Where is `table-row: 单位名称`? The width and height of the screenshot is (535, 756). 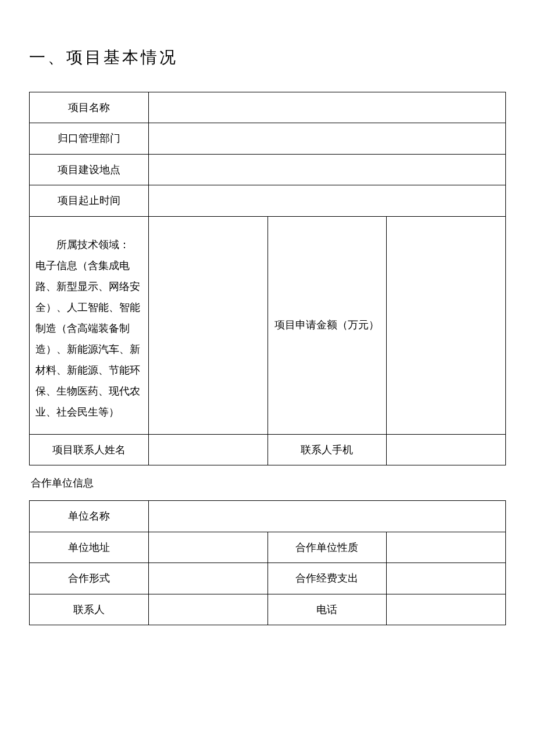 table-row: 单位名称 is located at coordinates (268, 516).